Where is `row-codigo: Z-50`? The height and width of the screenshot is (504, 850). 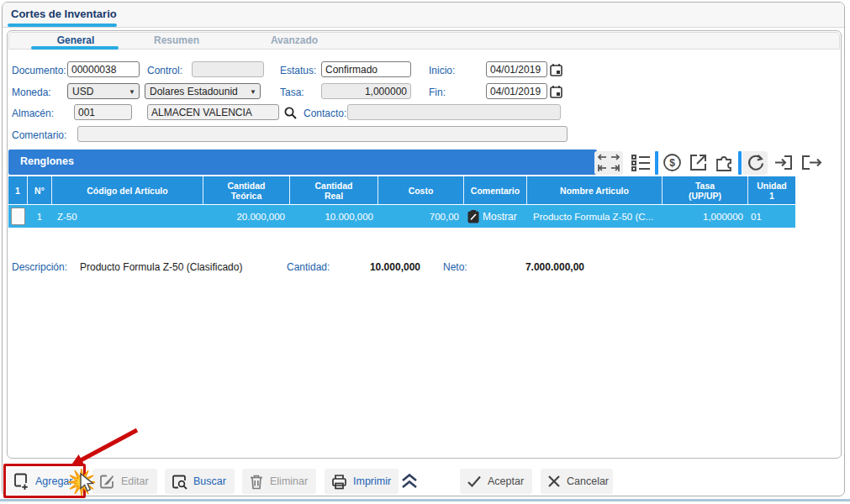
row-codigo: Z-50 is located at coordinates (128, 217).